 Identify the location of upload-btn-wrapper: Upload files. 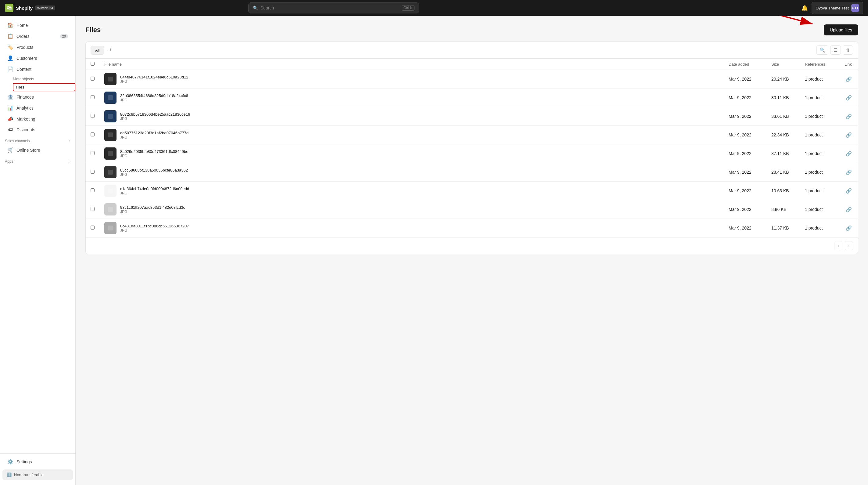
(841, 30).